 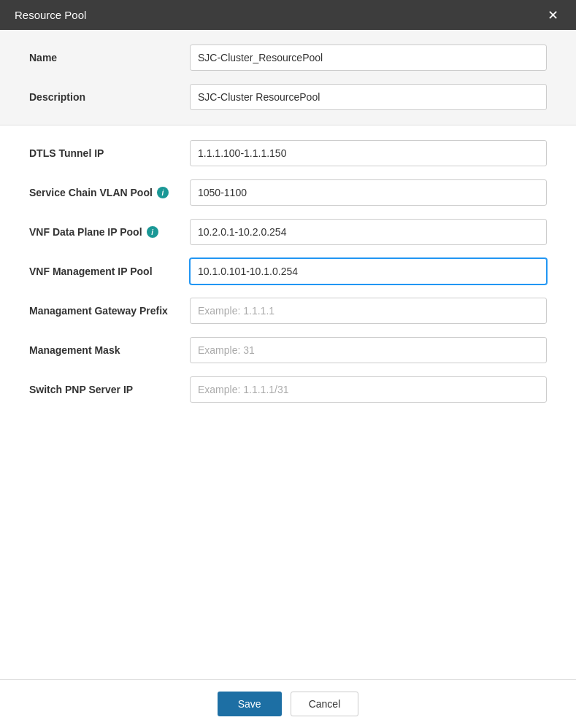 I want to click on cancel-button: Cancel, so click(x=325, y=704).